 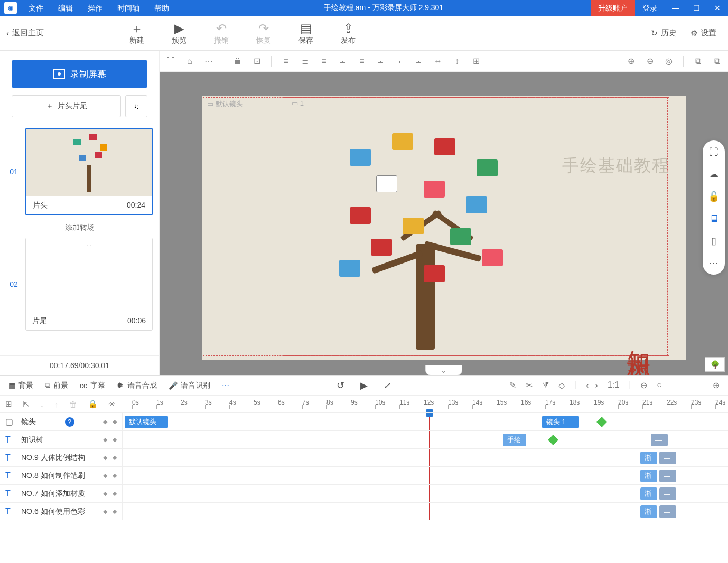 What do you see at coordinates (561, 422) in the screenshot?
I see `clip-camera-1: 镜头 1` at bounding box center [561, 422].